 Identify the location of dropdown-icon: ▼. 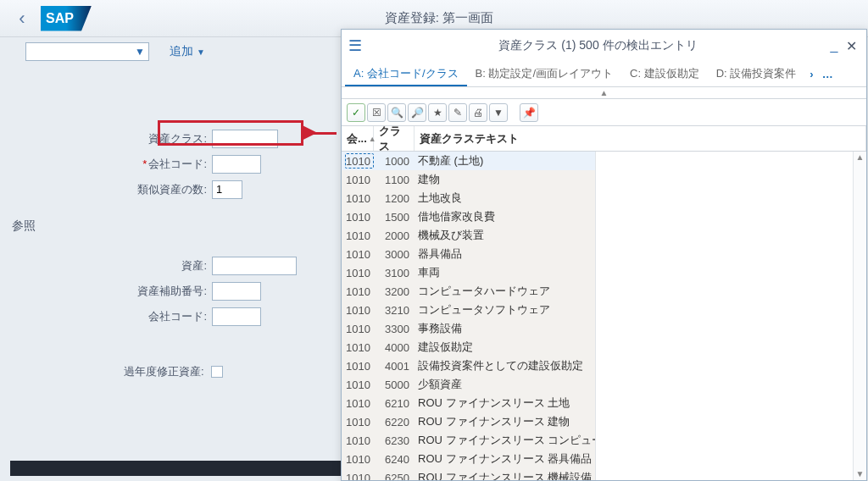
(498, 113).